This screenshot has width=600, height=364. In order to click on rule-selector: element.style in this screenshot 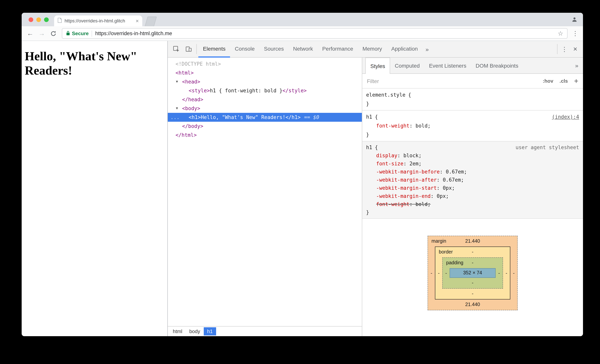, I will do `click(386, 95)`.